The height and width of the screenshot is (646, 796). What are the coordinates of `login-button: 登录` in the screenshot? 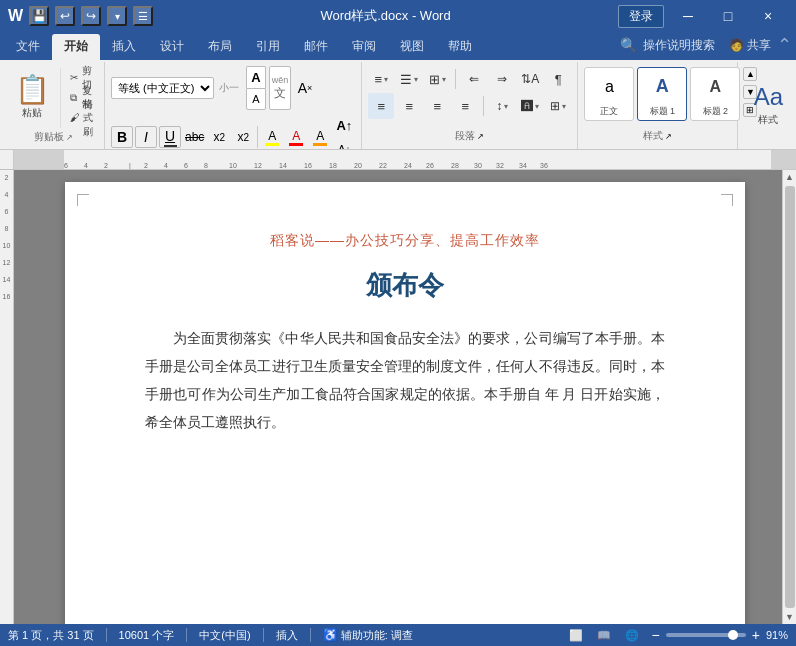 It's located at (641, 16).